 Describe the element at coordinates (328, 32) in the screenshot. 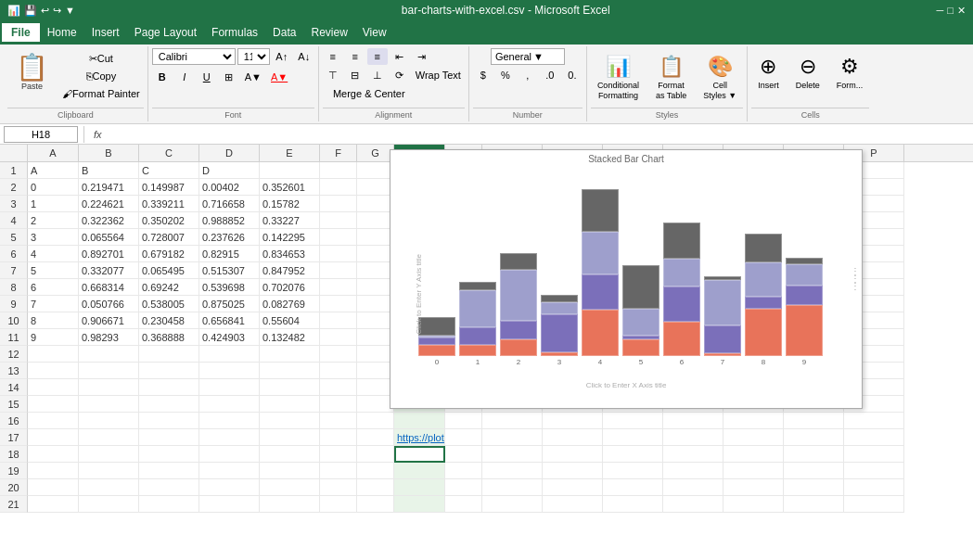

I see `review-tab: Review` at that location.